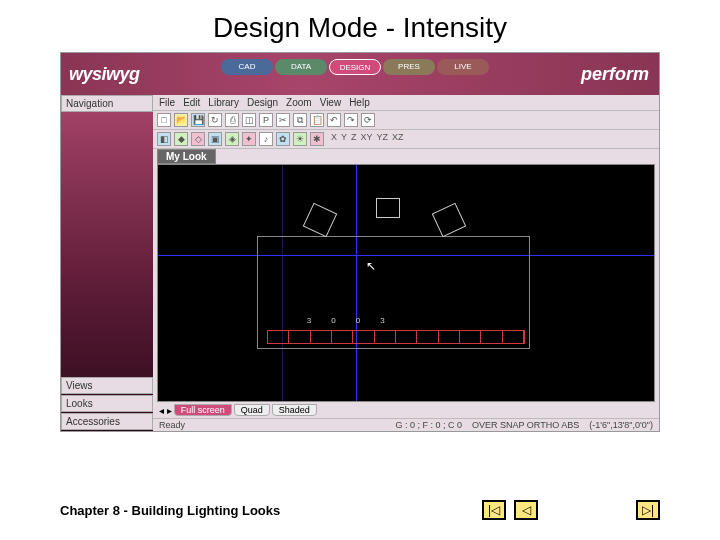 This screenshot has width=720, height=540. I want to click on mode-tab-design: DESIGN, so click(355, 67).